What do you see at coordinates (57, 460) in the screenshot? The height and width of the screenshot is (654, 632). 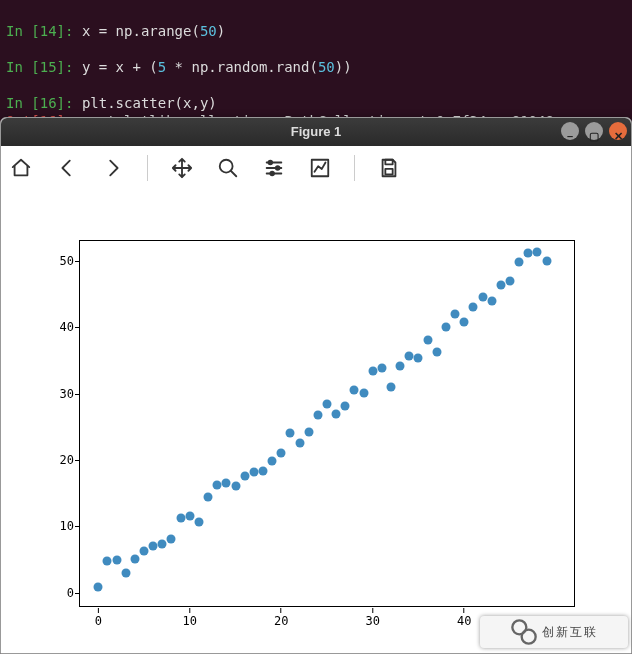 I see `y-tick-label: 20` at bounding box center [57, 460].